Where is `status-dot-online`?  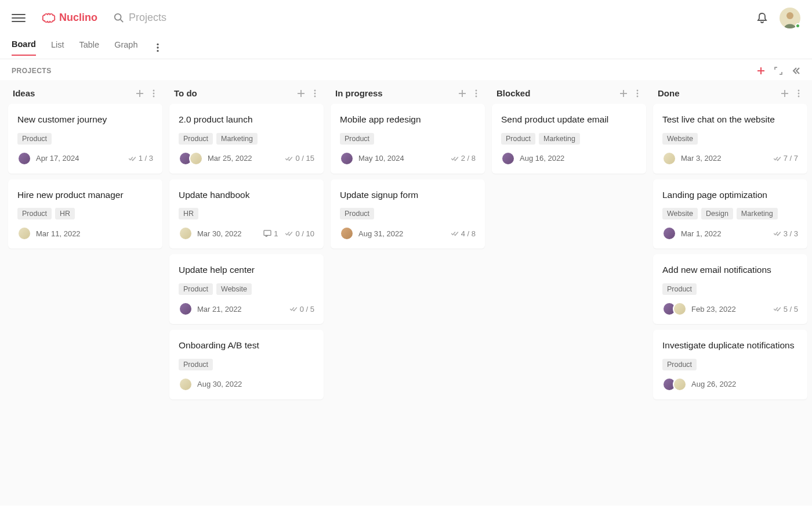
status-dot-online is located at coordinates (798, 26).